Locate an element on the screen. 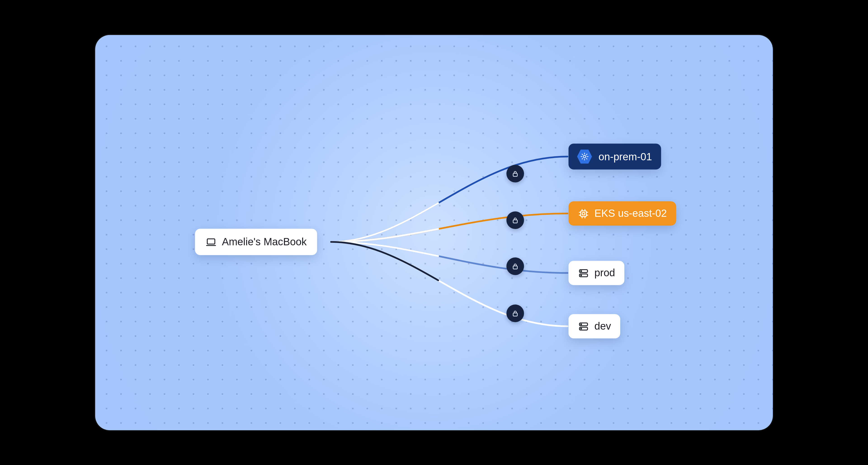 The image size is (868, 465). target-node-label: dev is located at coordinates (602, 326).